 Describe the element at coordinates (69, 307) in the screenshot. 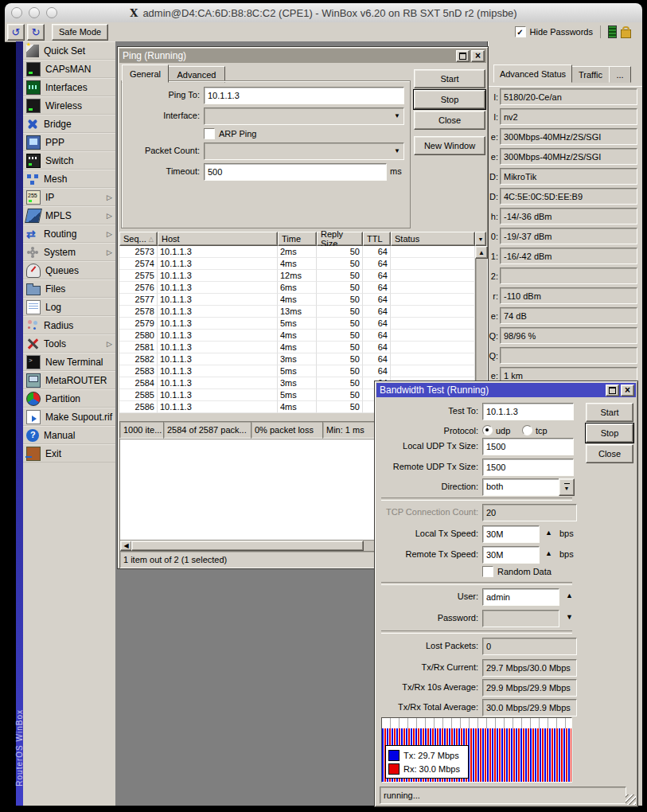

I see `sidebar-item-log: Log` at that location.